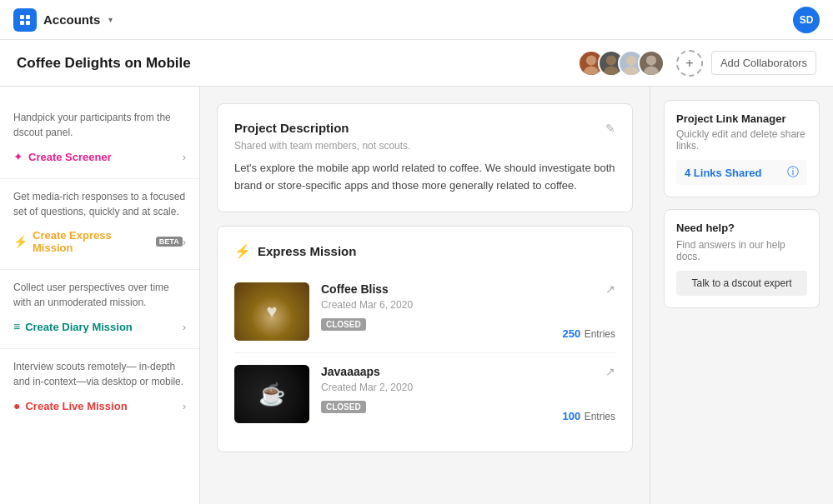 The height and width of the screenshot is (504, 833). I want to click on coffee-bliss-name: Coffee Bliss, so click(435, 289).